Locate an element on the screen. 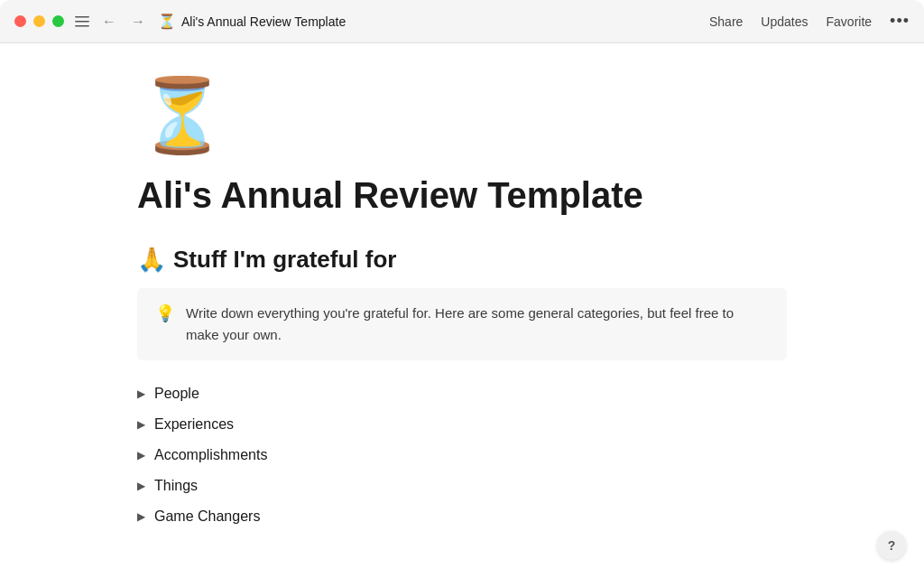  updates-button: Updates is located at coordinates (784, 22).